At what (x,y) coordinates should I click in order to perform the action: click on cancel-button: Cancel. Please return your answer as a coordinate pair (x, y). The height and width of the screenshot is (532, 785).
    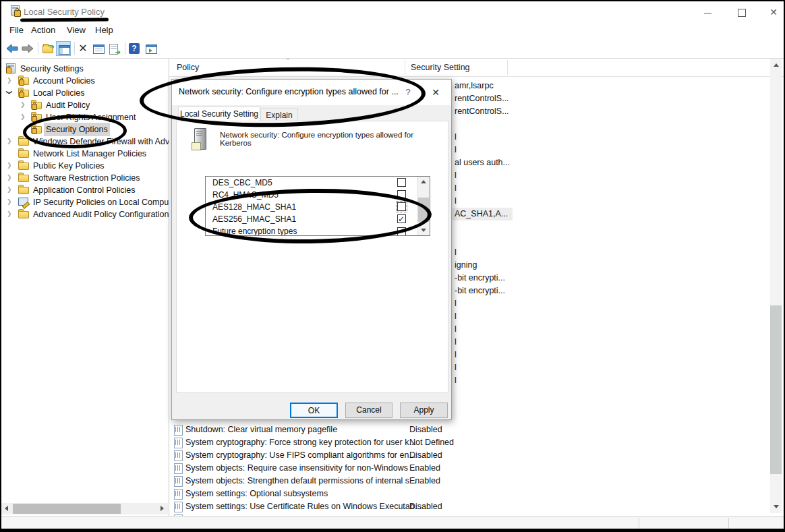
    Looking at the image, I should click on (369, 410).